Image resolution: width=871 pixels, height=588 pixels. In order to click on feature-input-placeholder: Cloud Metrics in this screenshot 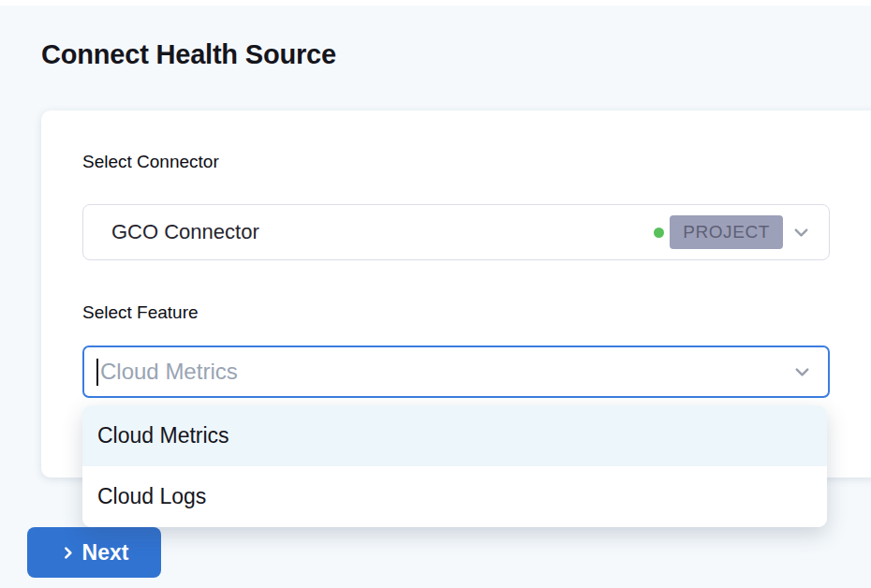, I will do `click(169, 372)`.